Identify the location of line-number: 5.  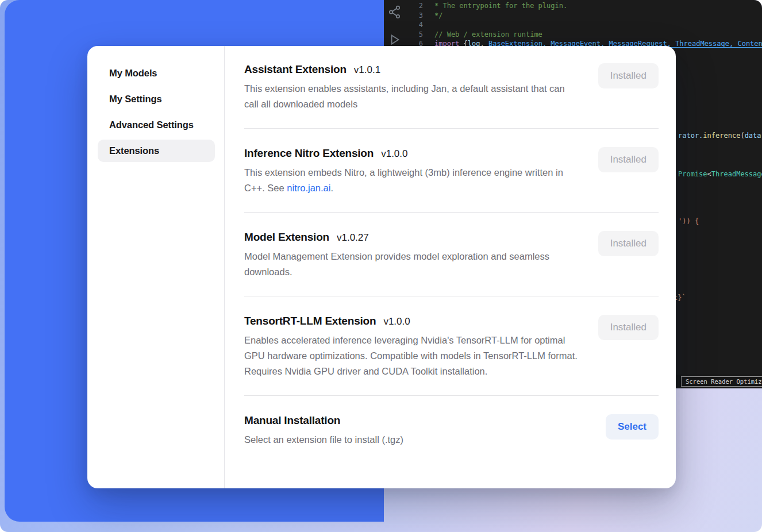
(418, 34).